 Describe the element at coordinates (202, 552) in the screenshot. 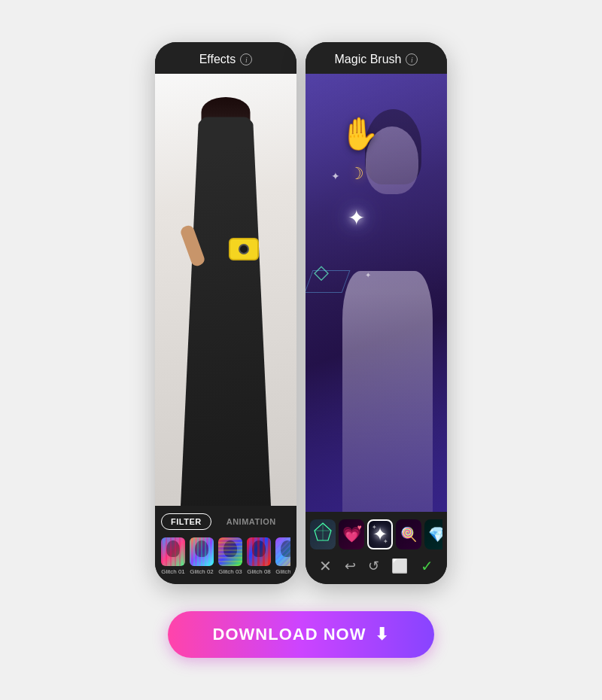

I see `glitch02-thumb` at that location.